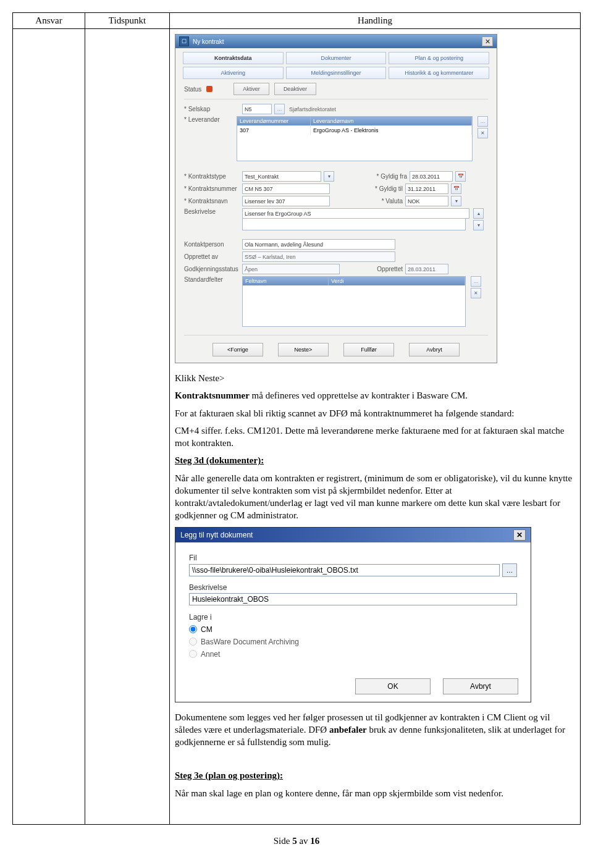  Describe the element at coordinates (389, 177) in the screenshot. I see `label-gyldfra: * Gyldig fra` at that location.